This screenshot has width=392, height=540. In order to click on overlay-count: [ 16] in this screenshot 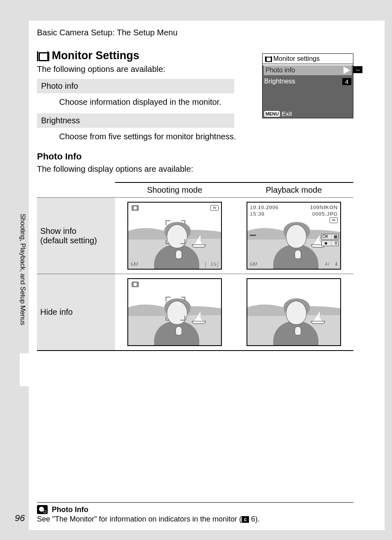, I will do `click(212, 264)`.